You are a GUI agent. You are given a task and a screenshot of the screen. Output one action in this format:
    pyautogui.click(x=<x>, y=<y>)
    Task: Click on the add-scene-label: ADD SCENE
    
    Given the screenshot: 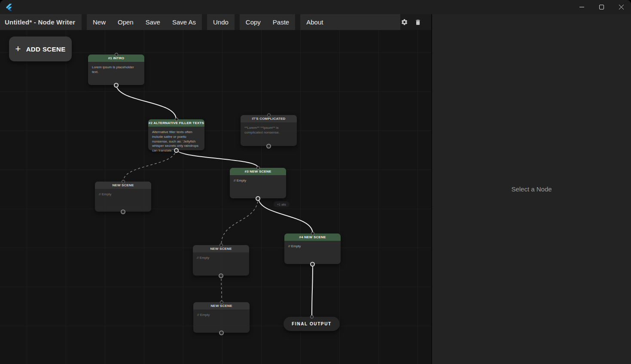 What is the action you would take?
    pyautogui.click(x=46, y=49)
    